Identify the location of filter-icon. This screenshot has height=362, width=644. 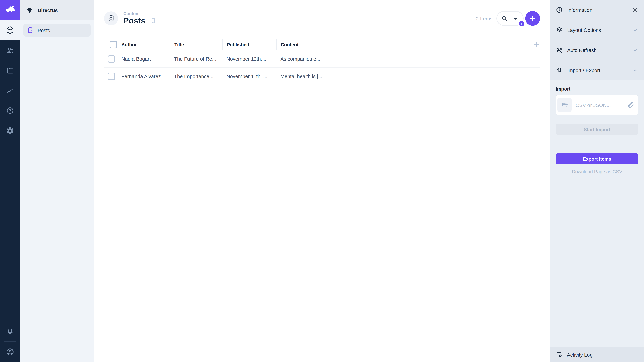
(516, 18).